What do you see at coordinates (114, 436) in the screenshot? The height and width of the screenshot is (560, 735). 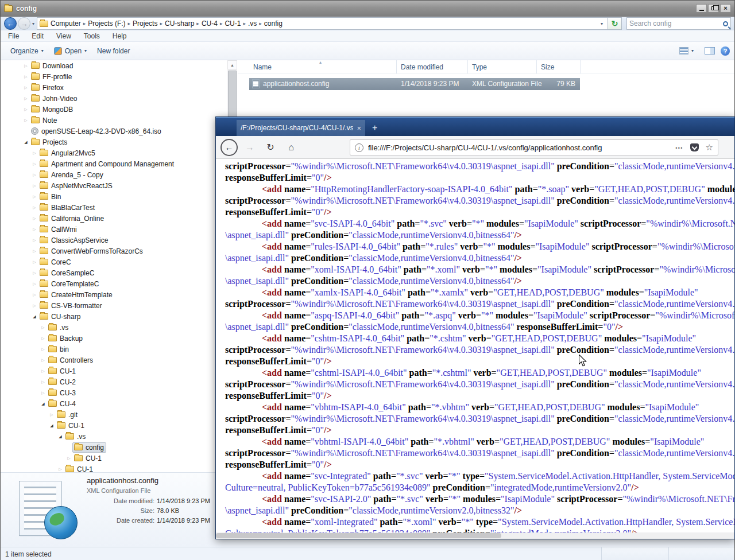 I see `tree-item--vs: ◢.vs` at bounding box center [114, 436].